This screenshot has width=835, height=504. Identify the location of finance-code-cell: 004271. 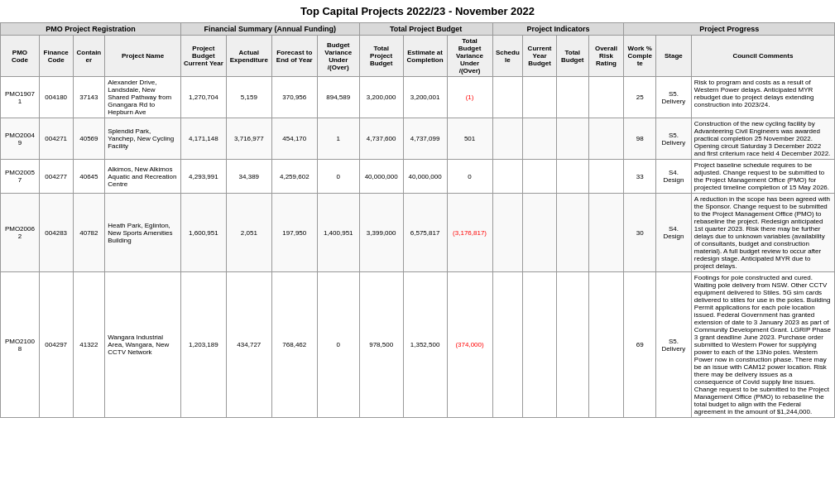
(56, 139).